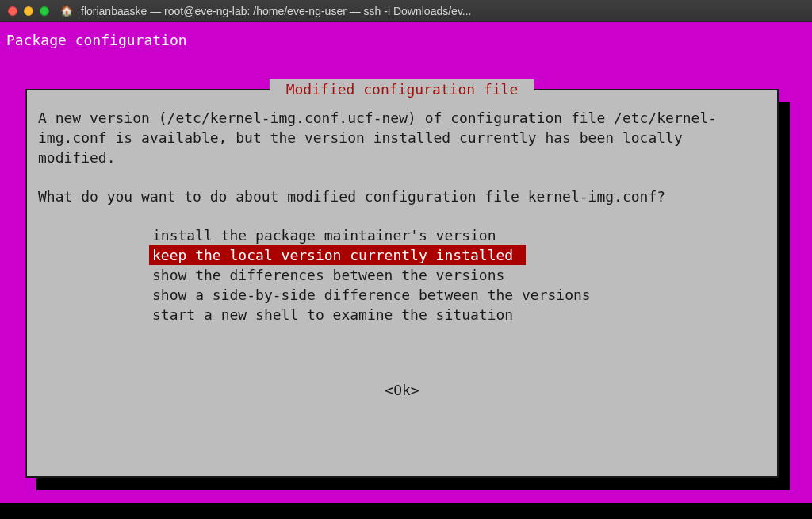 The height and width of the screenshot is (519, 812). Describe the element at coordinates (29, 11) in the screenshot. I see `window-controls` at that location.